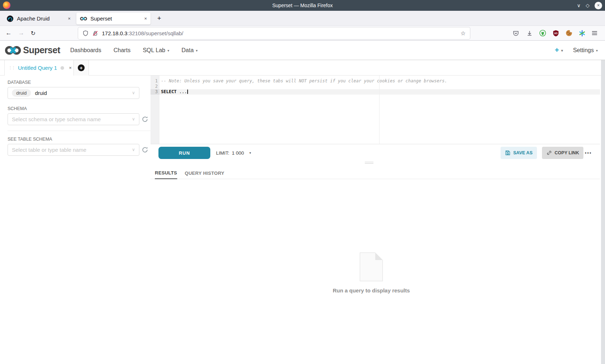 Image resolution: width=605 pixels, height=364 pixels. I want to click on browser-tab-superset: Superset ×, so click(113, 19).